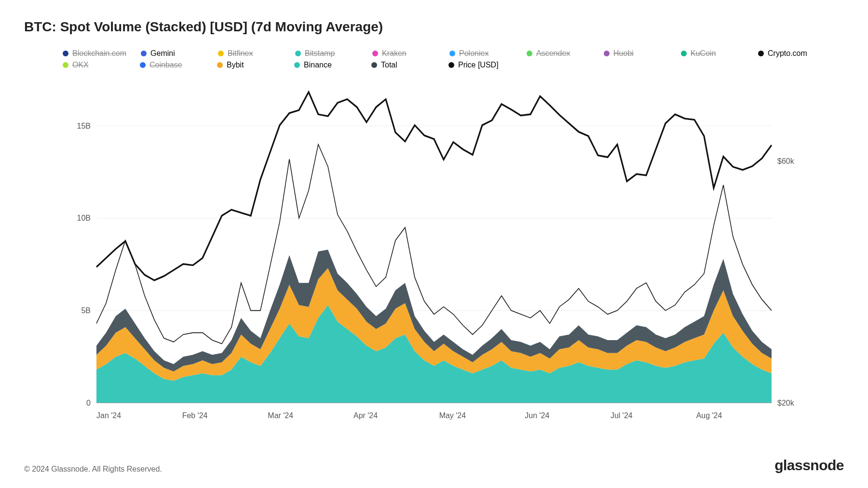 Image resolution: width=868 pixels, height=488 pixels. Describe the element at coordinates (558, 53) in the screenshot. I see `legend-item: Ascendex` at that location.